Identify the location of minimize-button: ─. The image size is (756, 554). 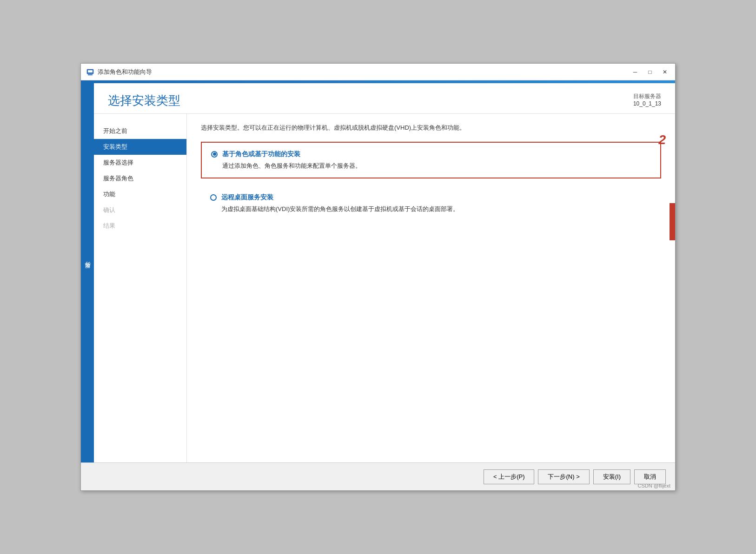
(635, 72).